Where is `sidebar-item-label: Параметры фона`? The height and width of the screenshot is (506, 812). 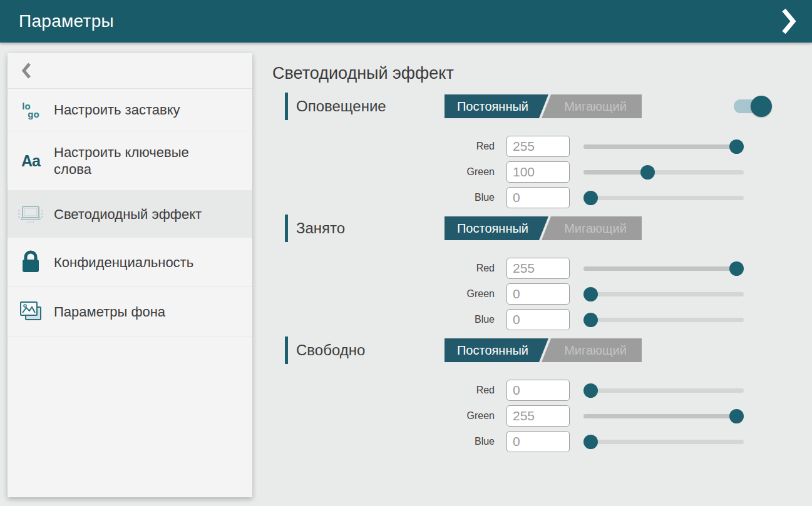
sidebar-item-label: Параметры фона is located at coordinates (110, 311).